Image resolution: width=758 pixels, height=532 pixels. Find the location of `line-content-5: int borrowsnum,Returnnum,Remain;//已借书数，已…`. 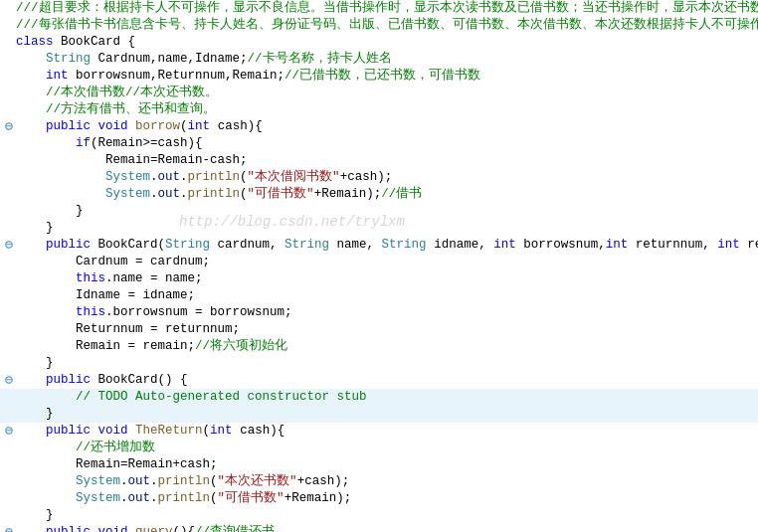

line-content-5: int borrowsnum,Returnnum,Remain;//已借书数，已… is located at coordinates (387, 76).